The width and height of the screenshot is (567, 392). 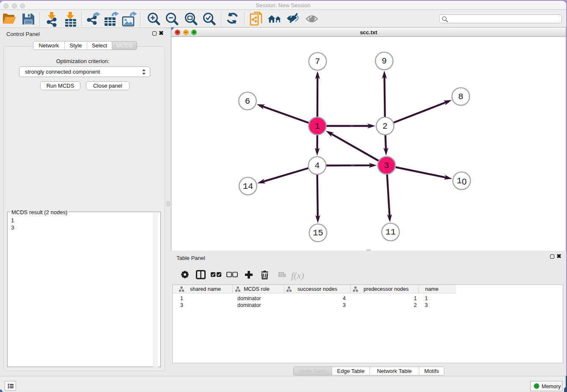 What do you see at coordinates (248, 186) in the screenshot?
I see `svg-text: 14` at bounding box center [248, 186].